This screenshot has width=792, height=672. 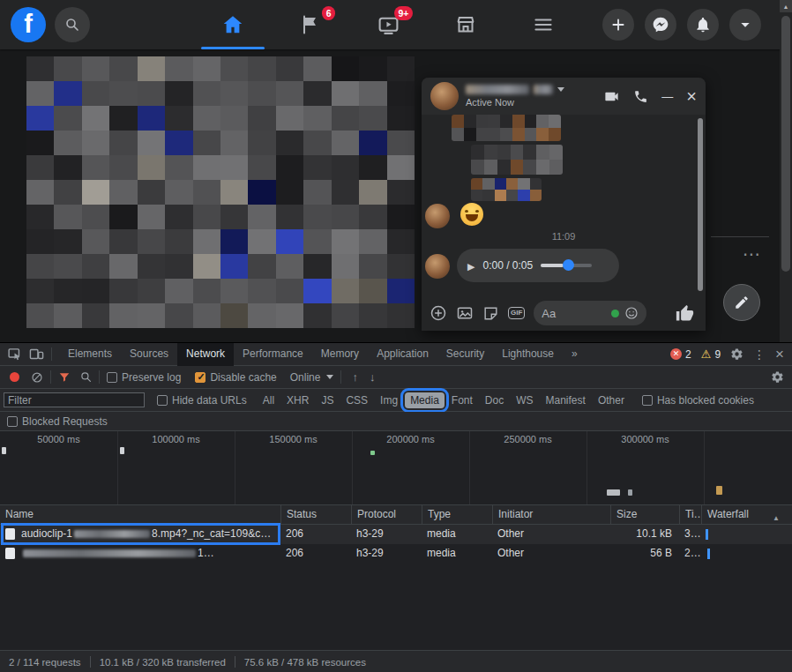 I want to click on column-header-type: Type, so click(x=457, y=515).